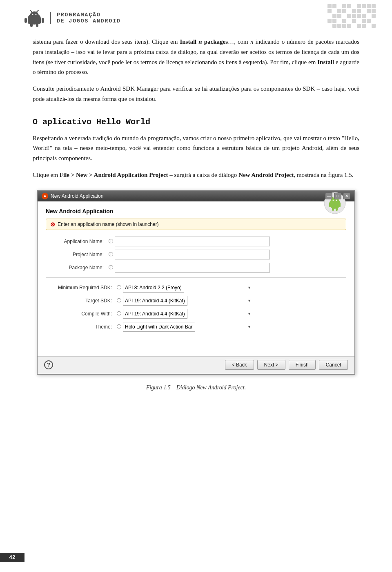  Describe the element at coordinates (73, 18) in the screenshot. I see `header-logo: PROGRAMAÇÃO DE JOGOS ANDROID` at that location.